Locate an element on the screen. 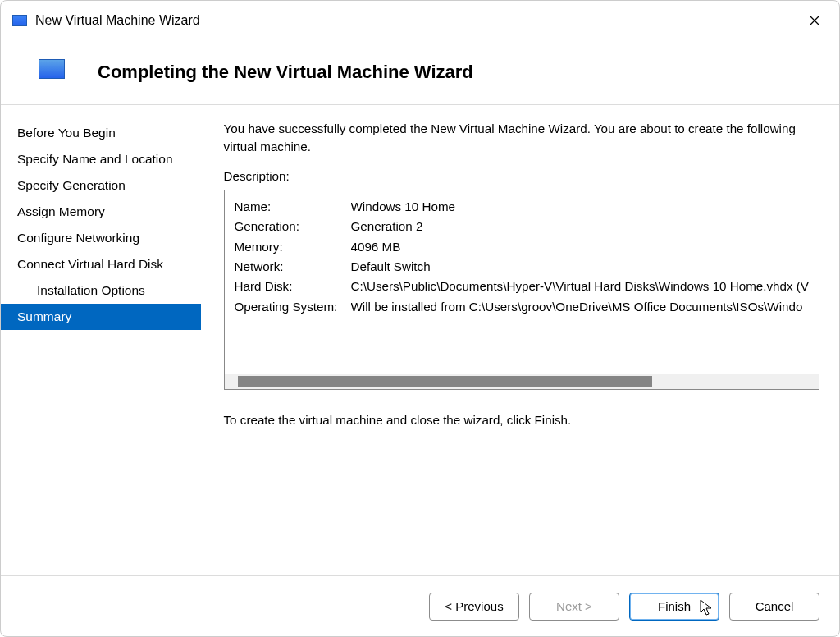 Image resolution: width=840 pixels, height=637 pixels. desc-val: Will be installed from C:\Users\groov\On… is located at coordinates (578, 307).